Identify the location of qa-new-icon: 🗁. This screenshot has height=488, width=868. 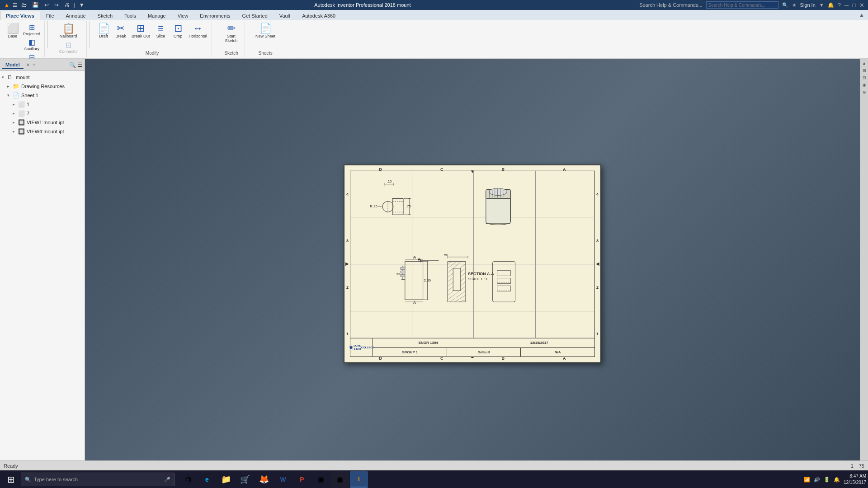
(24, 5).